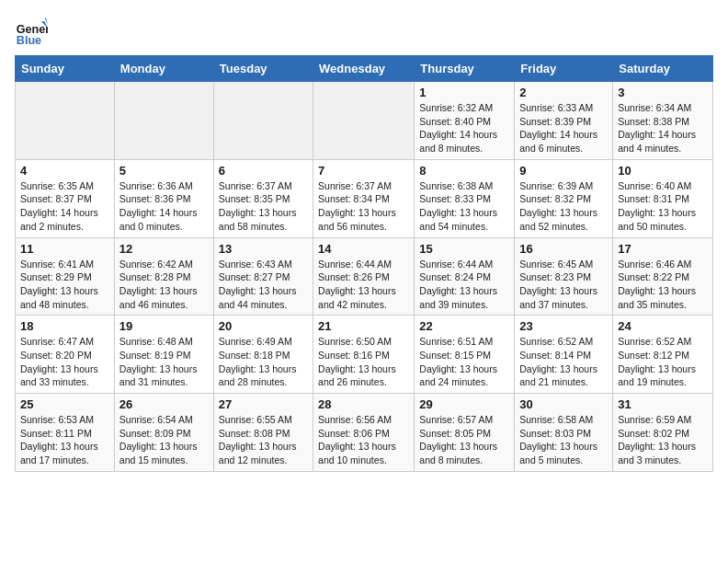 This screenshot has height=563, width=728. What do you see at coordinates (663, 248) in the screenshot?
I see `day-number: 17` at bounding box center [663, 248].